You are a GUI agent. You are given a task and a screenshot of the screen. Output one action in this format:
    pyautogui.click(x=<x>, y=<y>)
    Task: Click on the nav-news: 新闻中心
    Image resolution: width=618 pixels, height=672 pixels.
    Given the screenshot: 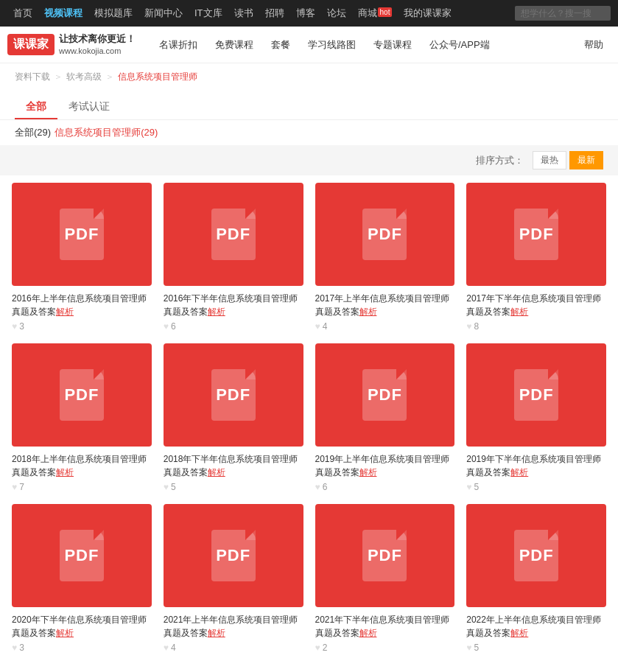 What is the action you would take?
    pyautogui.click(x=164, y=13)
    